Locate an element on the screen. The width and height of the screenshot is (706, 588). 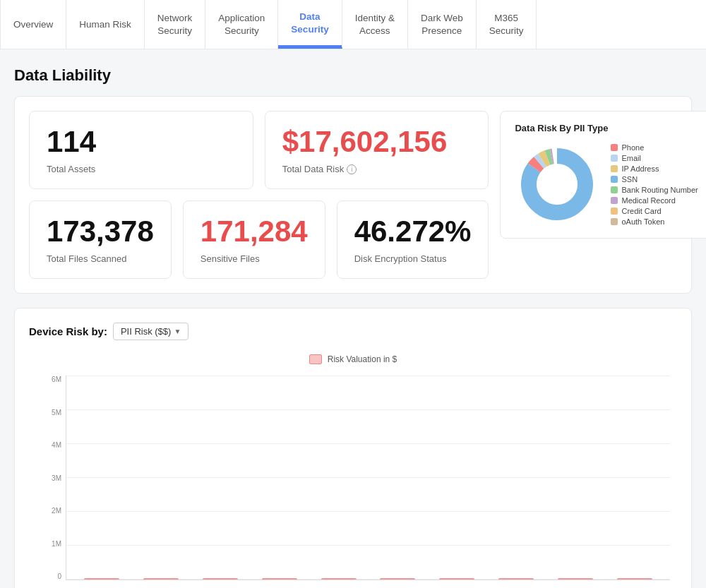
pie-chart-svg is located at coordinates (557, 184).